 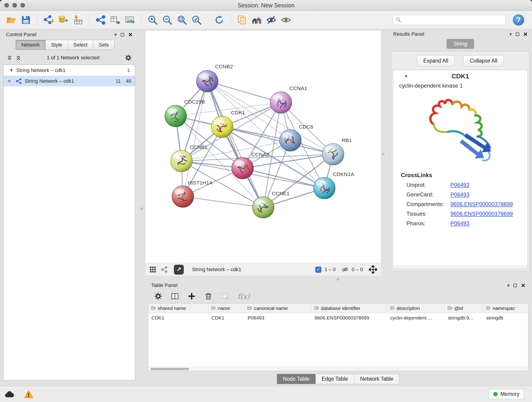 What do you see at coordinates (226, 308) in the screenshot?
I see `column-header: name` at bounding box center [226, 308].